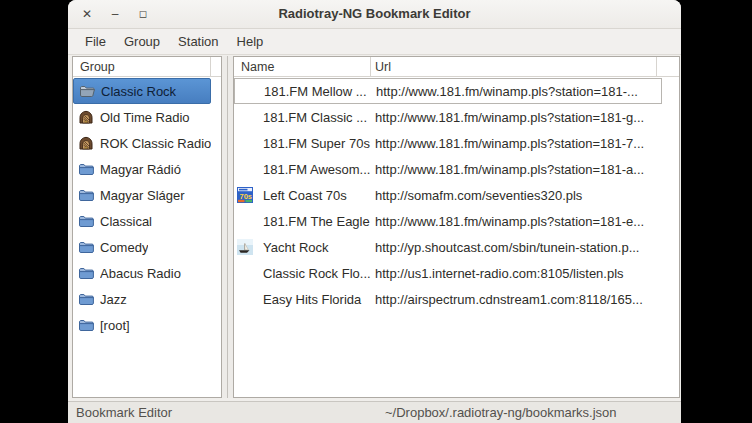  I want to click on station-row: 181.FM Awesom...http://www.181.fm/winamp…, so click(448, 169).